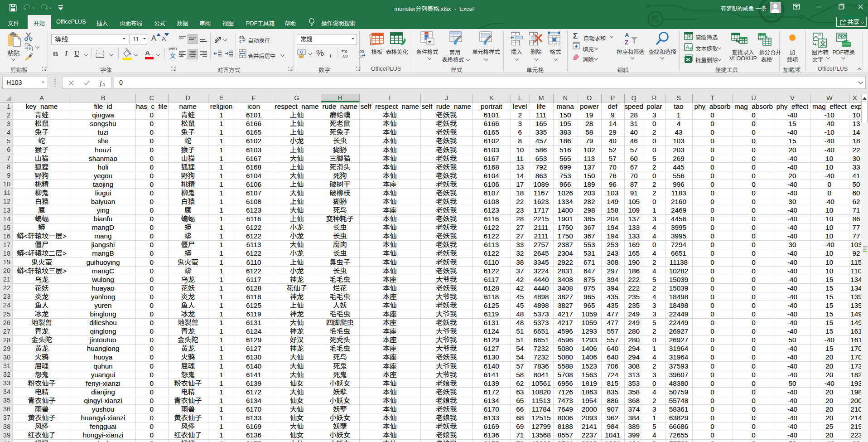 This screenshot has height=442, width=868. Describe the element at coordinates (217, 39) in the screenshot. I see `svg-text: ab` at that location.